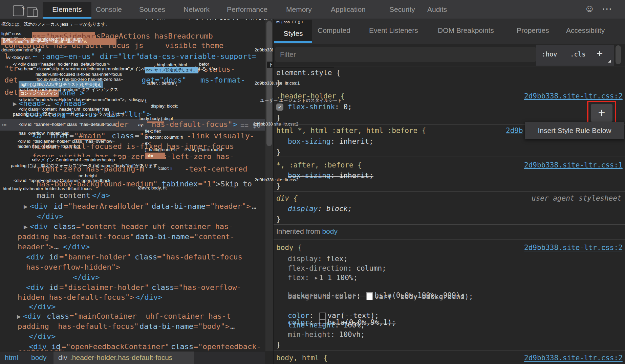 Image resolution: width=625 pixels, height=364 pixels. Describe the element at coordinates (402, 9) in the screenshot. I see `tab-security: Security` at that location.